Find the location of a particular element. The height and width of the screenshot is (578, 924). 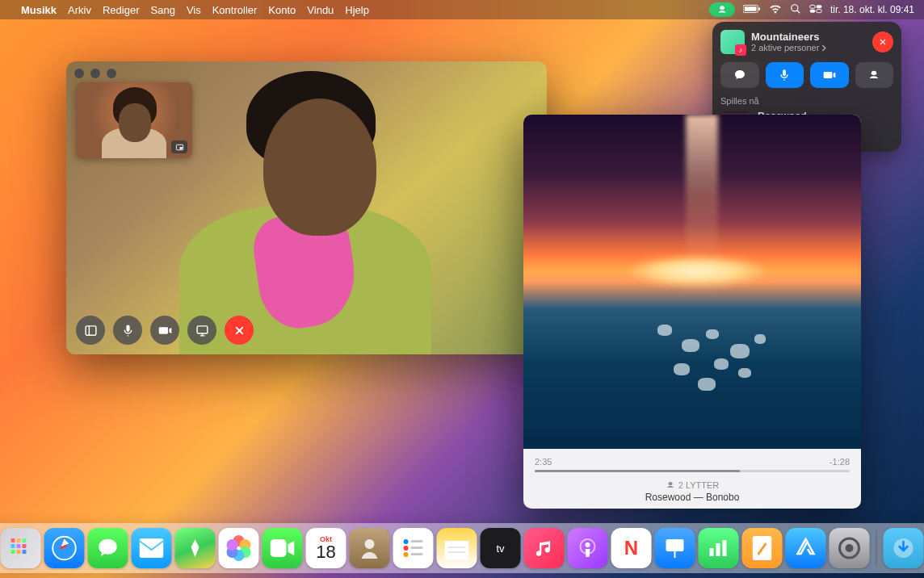

end-call-button is located at coordinates (239, 330).